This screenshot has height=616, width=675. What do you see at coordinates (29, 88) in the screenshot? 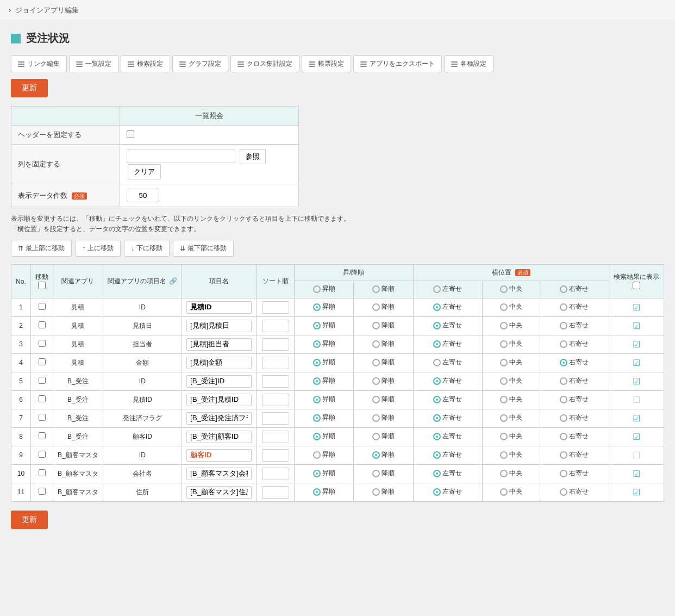
I see `top-update-button: 更新` at bounding box center [29, 88].